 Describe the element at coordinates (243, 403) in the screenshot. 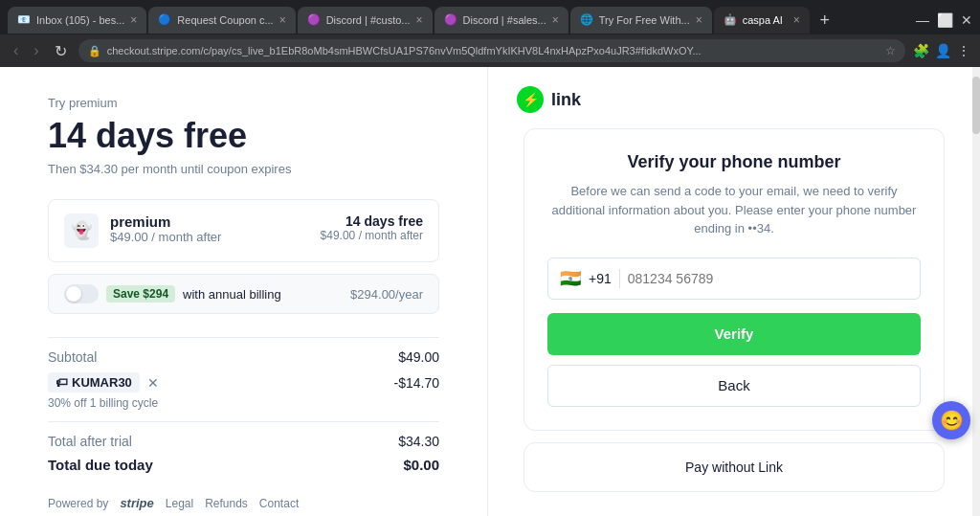

I see `coupon-desc: 30% off 1 billing cycle` at that location.